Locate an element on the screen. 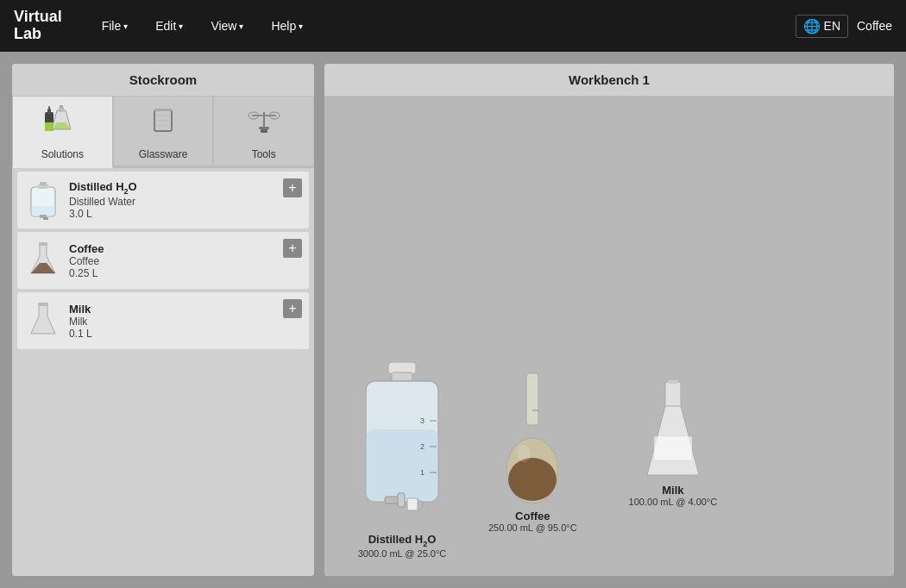 The image size is (906, 588). glassware-icon is located at coordinates (163, 124).